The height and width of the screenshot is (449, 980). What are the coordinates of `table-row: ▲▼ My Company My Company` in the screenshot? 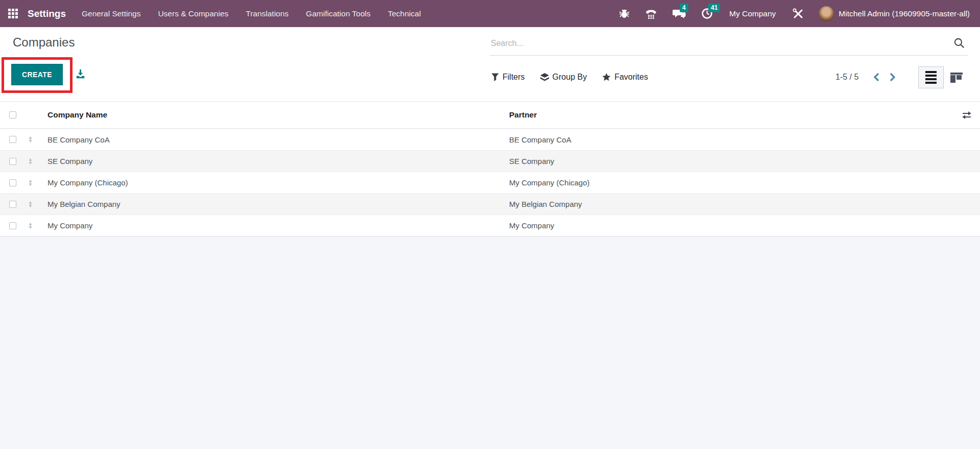 It's located at (490, 225).